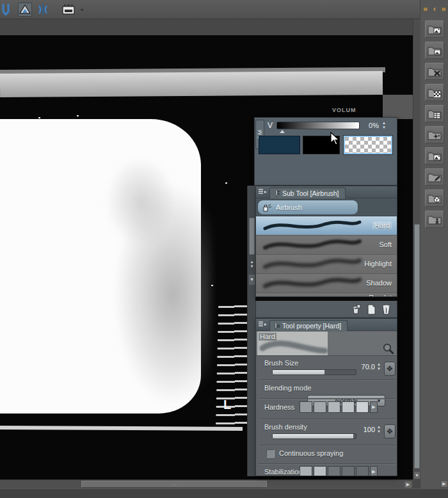  What do you see at coordinates (379, 429) in the screenshot?
I see `brush-density-spinner: ▲ ▼` at bounding box center [379, 429].